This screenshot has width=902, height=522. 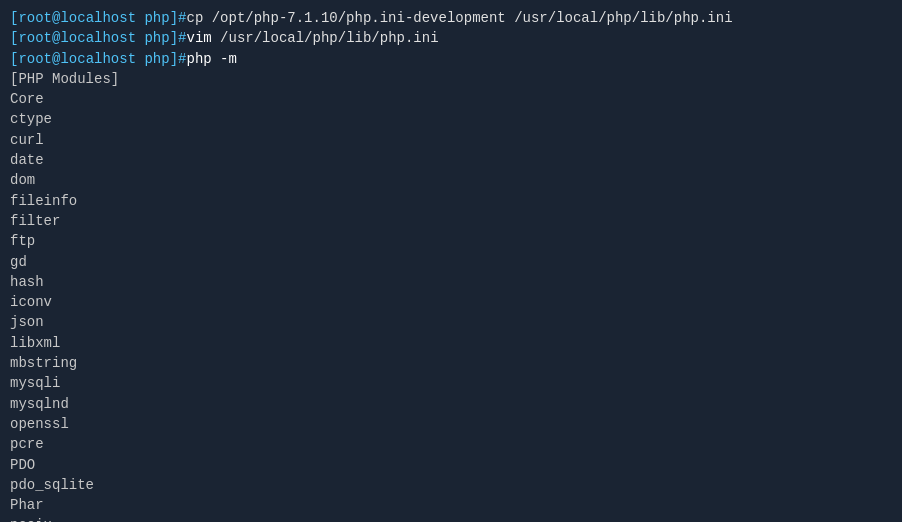 What do you see at coordinates (451, 424) in the screenshot?
I see `output-openssl: openssl` at bounding box center [451, 424].